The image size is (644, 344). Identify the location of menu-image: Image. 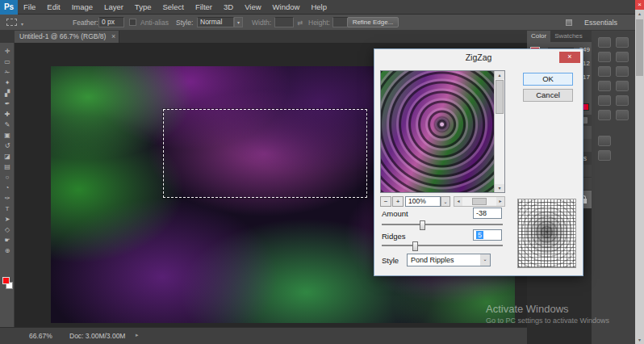
(82, 7).